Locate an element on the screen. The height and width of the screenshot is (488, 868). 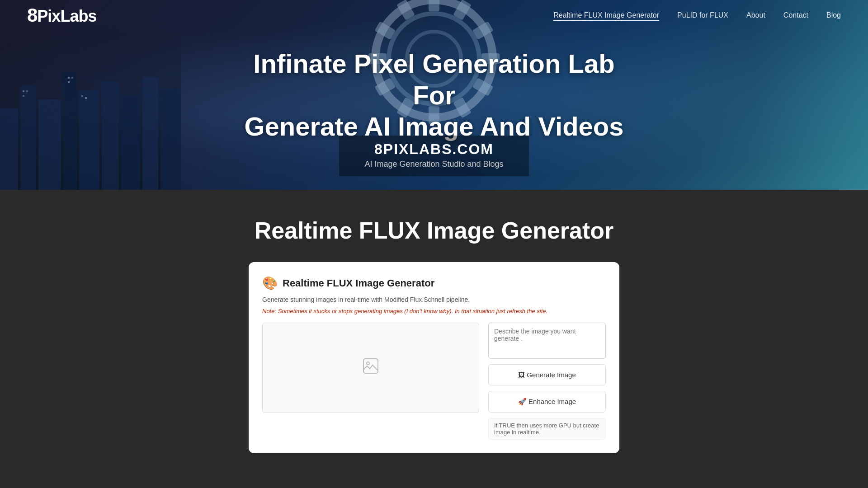
generate-button: 🖼 Generate Image is located at coordinates (547, 375).